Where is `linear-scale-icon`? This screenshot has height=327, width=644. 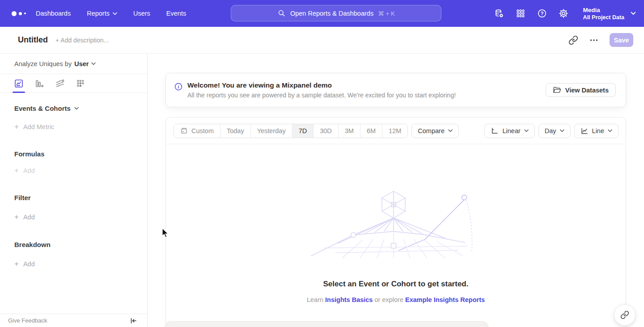
linear-scale-icon is located at coordinates (495, 131).